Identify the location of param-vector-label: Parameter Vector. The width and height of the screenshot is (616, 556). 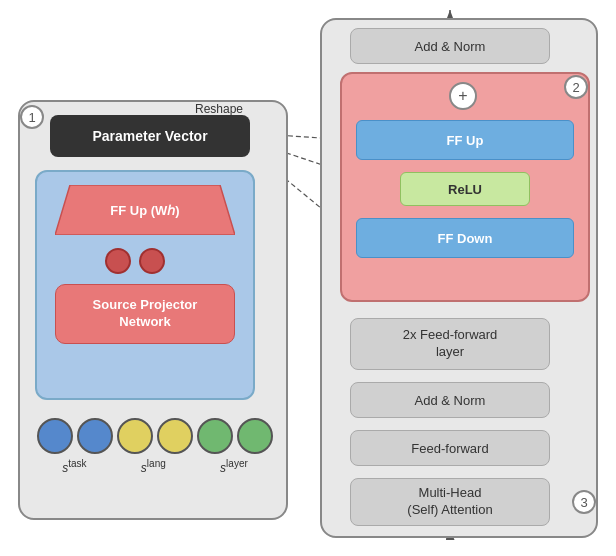
(150, 136).